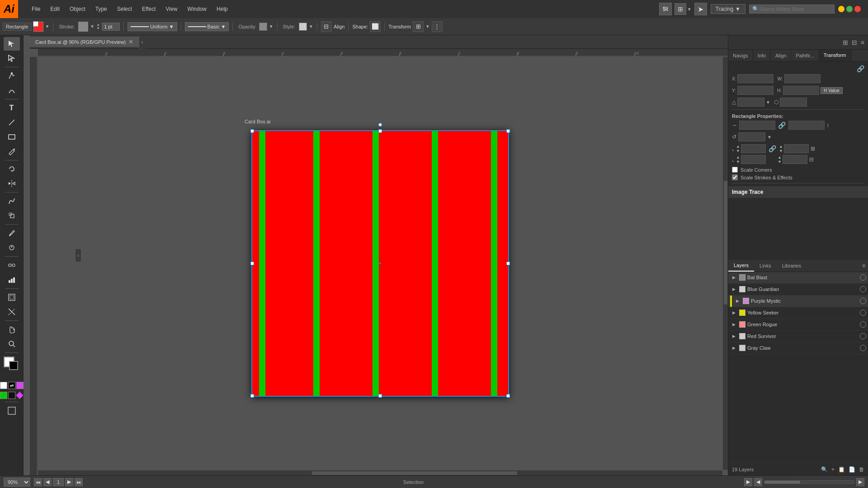  Describe the element at coordinates (38, 27) in the screenshot. I see `fill-color` at that location.